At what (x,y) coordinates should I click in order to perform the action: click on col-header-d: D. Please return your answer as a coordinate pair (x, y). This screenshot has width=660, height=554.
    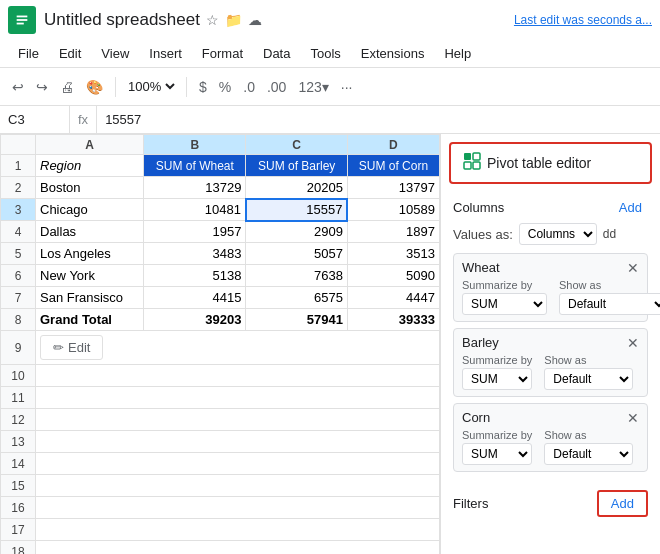
    Looking at the image, I should click on (393, 145).